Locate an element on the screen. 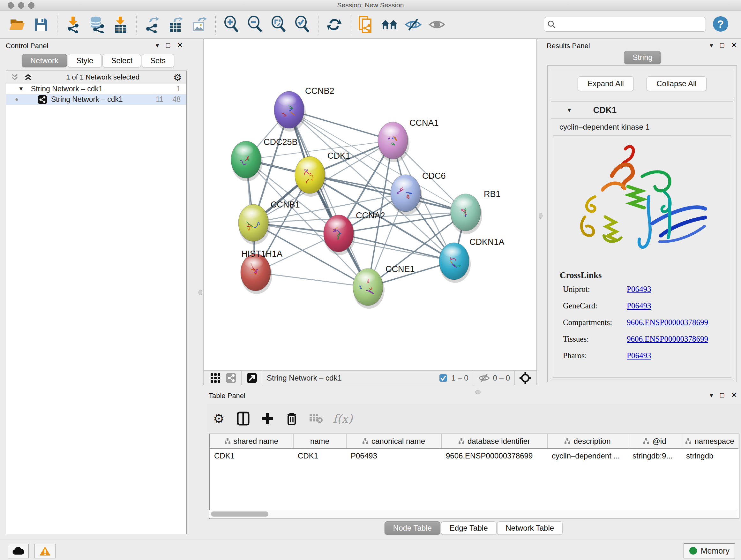 The image size is (741, 560). network-thumbnail-icon is located at coordinates (231, 378).